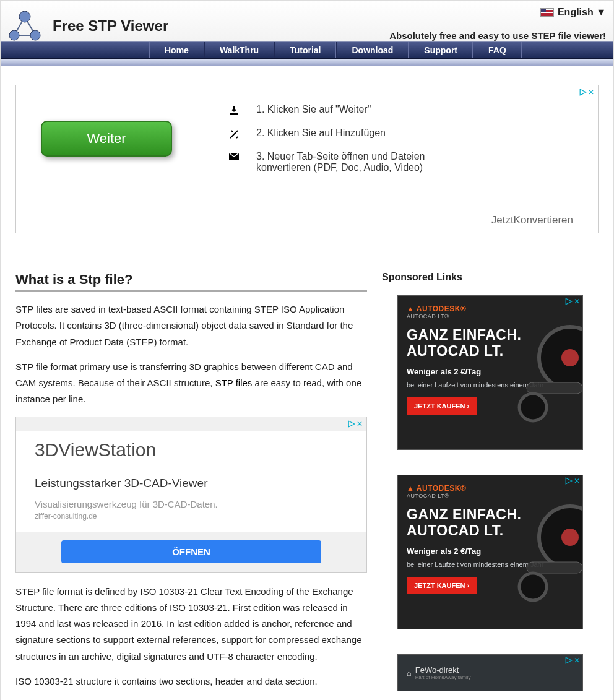 The width and height of the screenshot is (614, 700). Describe the element at coordinates (25, 26) in the screenshot. I see `logo-icon` at that location.